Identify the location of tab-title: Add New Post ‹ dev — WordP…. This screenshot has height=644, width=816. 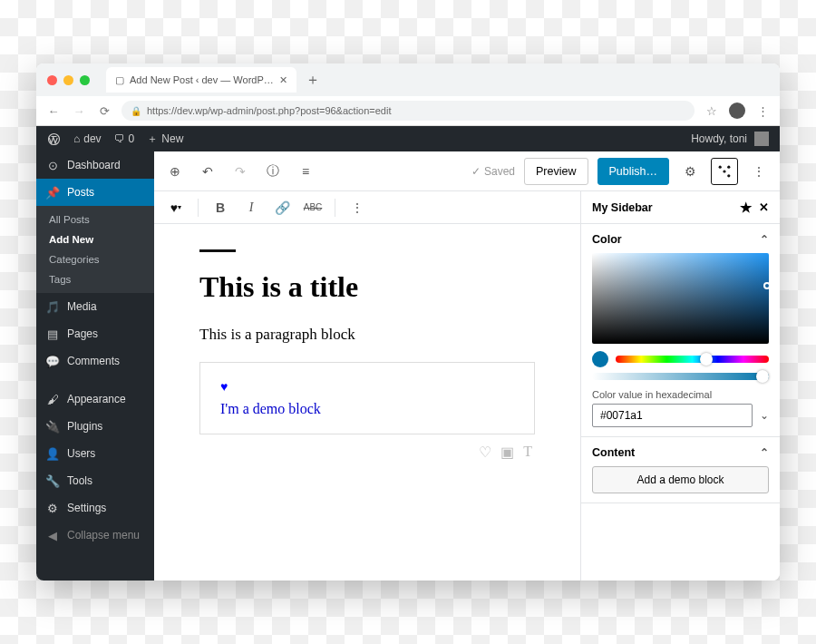
(201, 80).